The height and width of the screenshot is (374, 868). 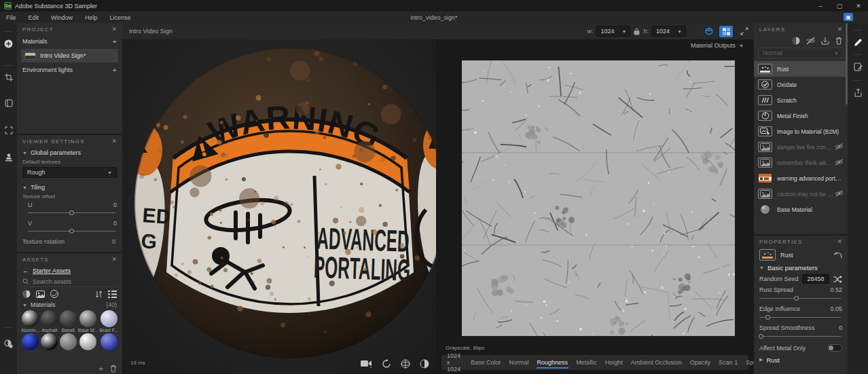 I want to click on delete-asset-icon, so click(x=113, y=369).